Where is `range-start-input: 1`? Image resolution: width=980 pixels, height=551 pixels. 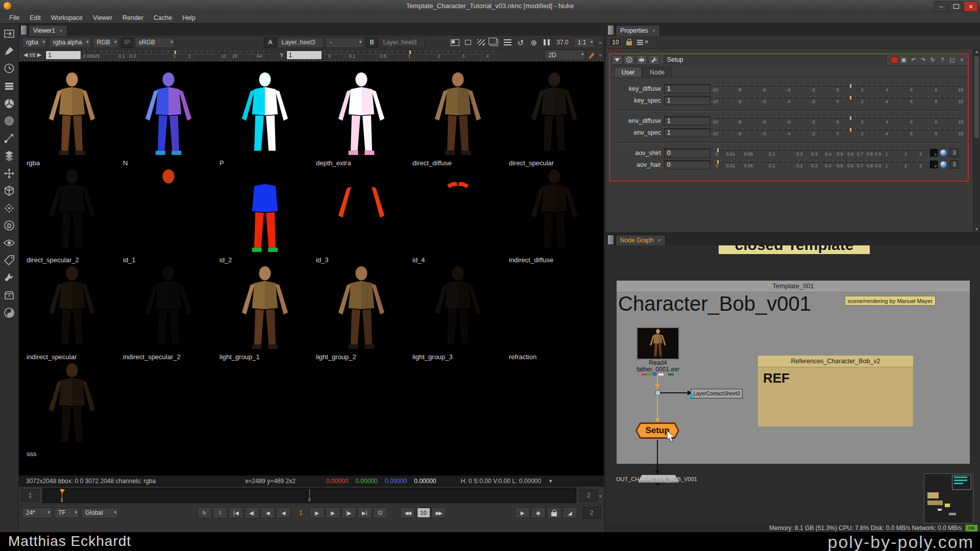 range-start-input: 1 is located at coordinates (30, 495).